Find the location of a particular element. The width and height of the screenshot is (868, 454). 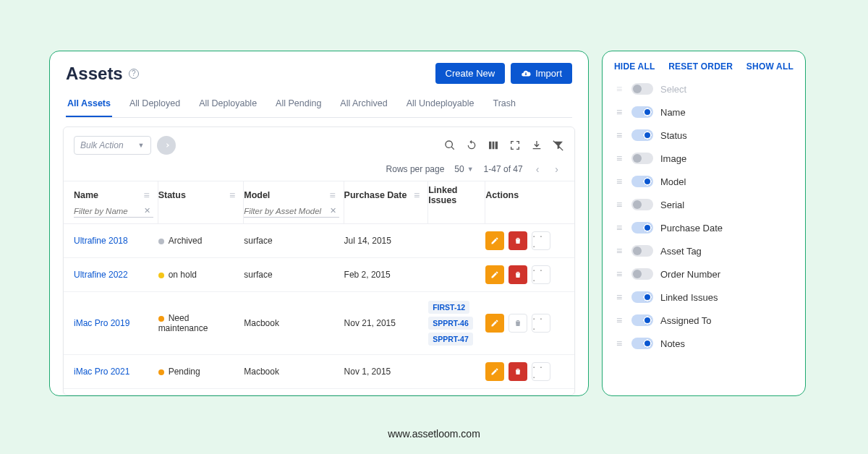

apply-bulk-button is located at coordinates (166, 145).